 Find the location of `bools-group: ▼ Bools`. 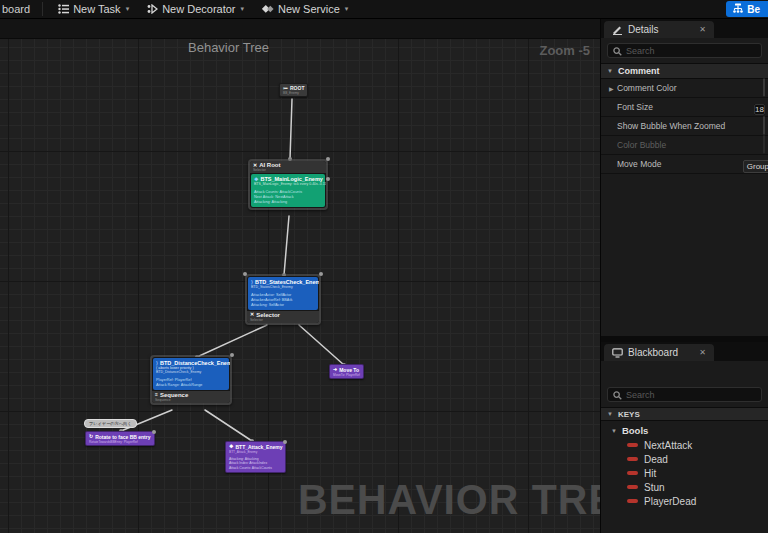

bools-group: ▼ Bools is located at coordinates (684, 430).